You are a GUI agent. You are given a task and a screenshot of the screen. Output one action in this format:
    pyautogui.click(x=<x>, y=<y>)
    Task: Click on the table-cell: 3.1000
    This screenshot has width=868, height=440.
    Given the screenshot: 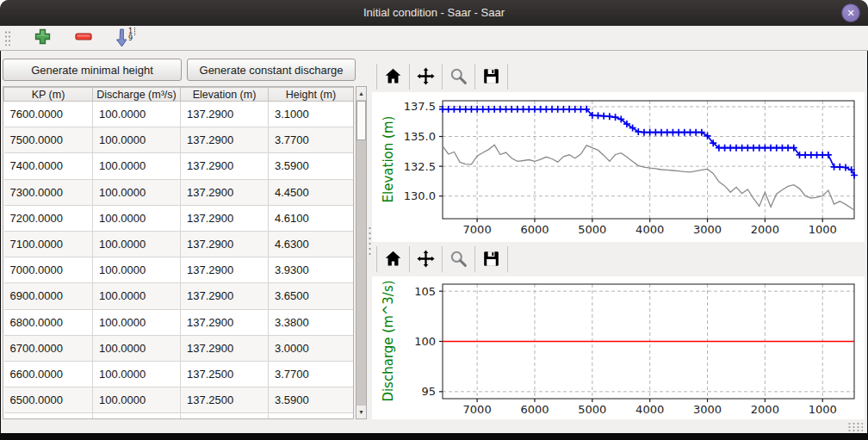 What is the action you would take?
    pyautogui.click(x=312, y=115)
    